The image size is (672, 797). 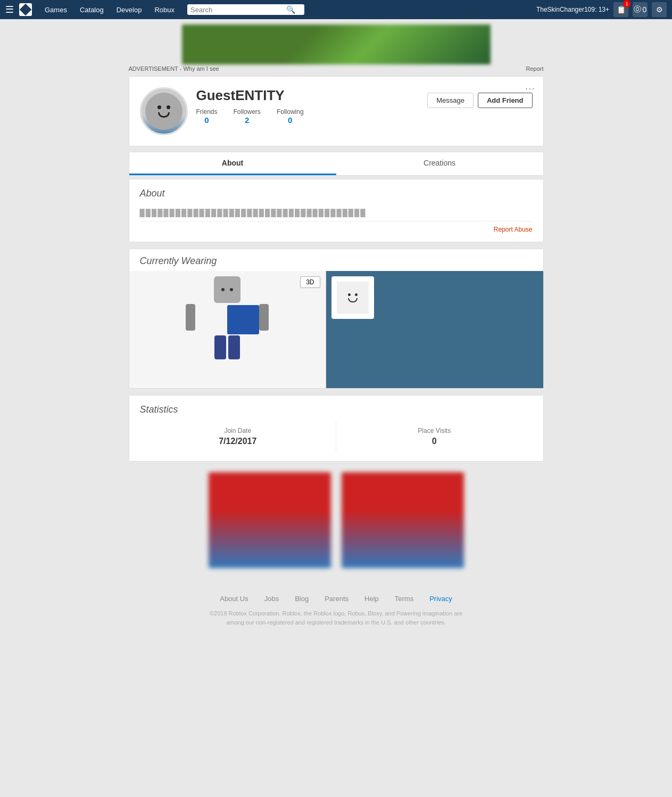 What do you see at coordinates (164, 10) in the screenshot?
I see `nav-robux: Robux` at bounding box center [164, 10].